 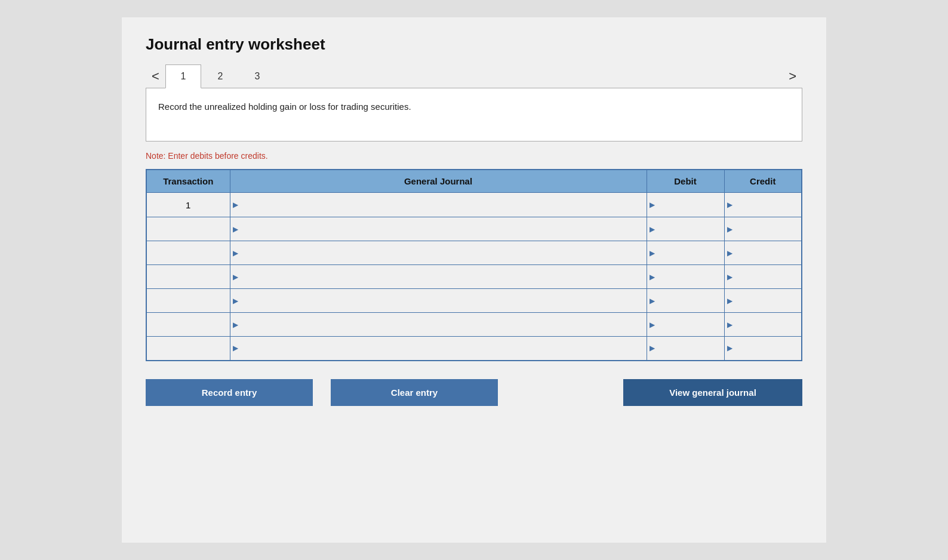 What do you see at coordinates (188, 205) in the screenshot?
I see `transaction-cell: 1` at bounding box center [188, 205].